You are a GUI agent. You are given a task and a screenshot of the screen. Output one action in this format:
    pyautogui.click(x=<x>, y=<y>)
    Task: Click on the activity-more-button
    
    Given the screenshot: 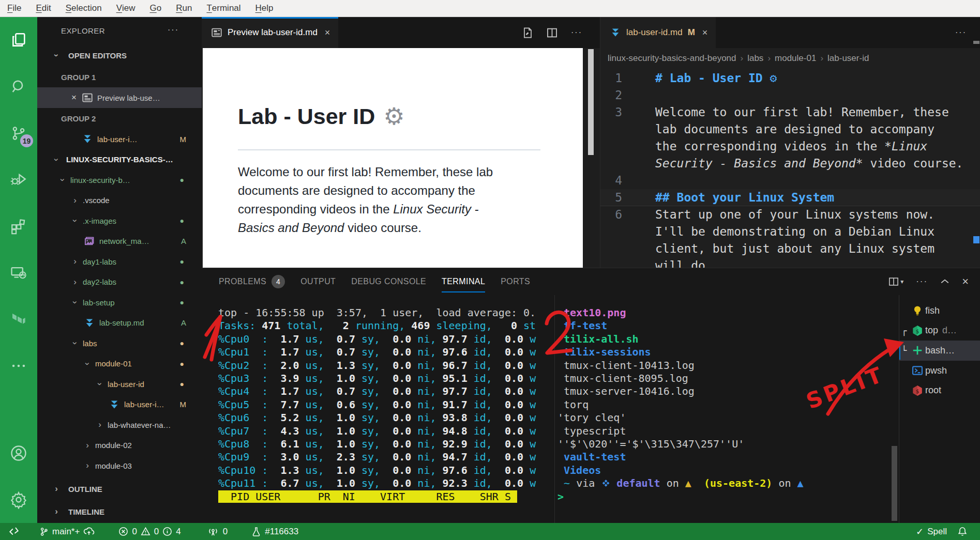 What is the action you would take?
    pyautogui.click(x=19, y=366)
    